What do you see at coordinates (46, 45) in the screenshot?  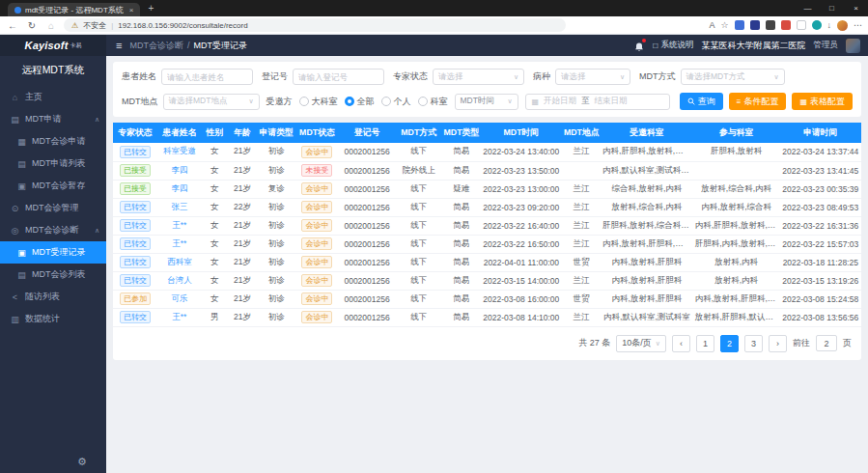 I see `logo-text: Kayisoft` at bounding box center [46, 45].